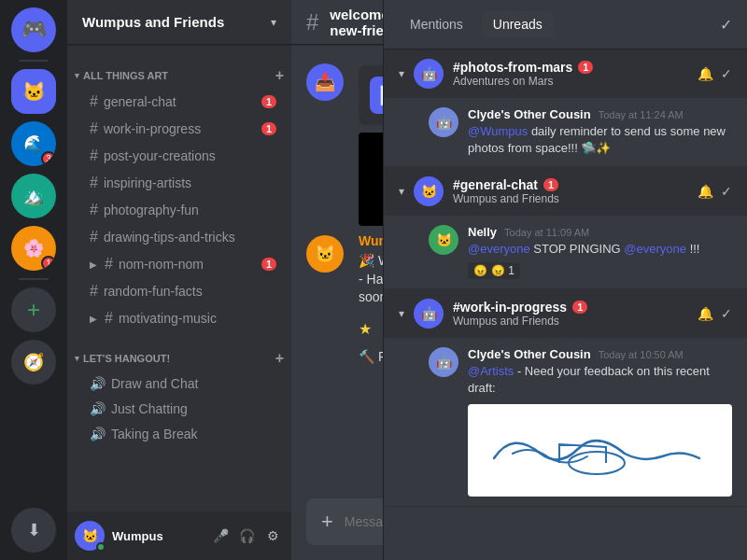 The image size is (747, 560). What do you see at coordinates (571, 191) in the screenshot?
I see `unread-channel-info-2: #general-chat 1 Wumpus and Friends` at bounding box center [571, 191].